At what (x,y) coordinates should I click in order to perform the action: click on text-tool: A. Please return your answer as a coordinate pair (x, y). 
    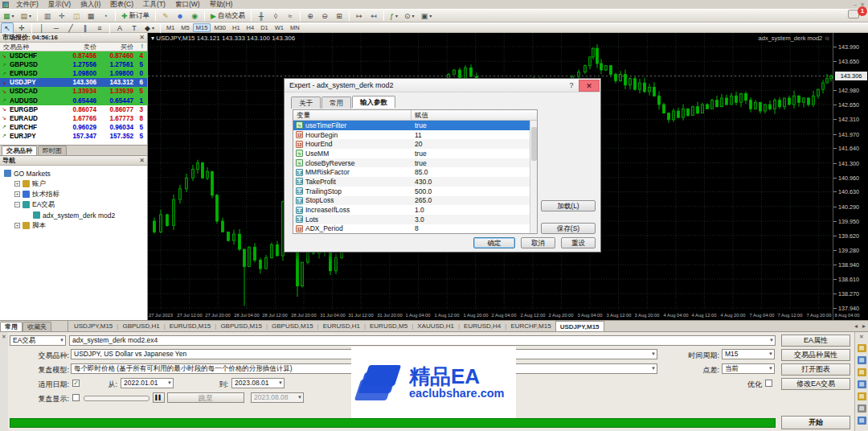
    Looking at the image, I should click on (120, 28).